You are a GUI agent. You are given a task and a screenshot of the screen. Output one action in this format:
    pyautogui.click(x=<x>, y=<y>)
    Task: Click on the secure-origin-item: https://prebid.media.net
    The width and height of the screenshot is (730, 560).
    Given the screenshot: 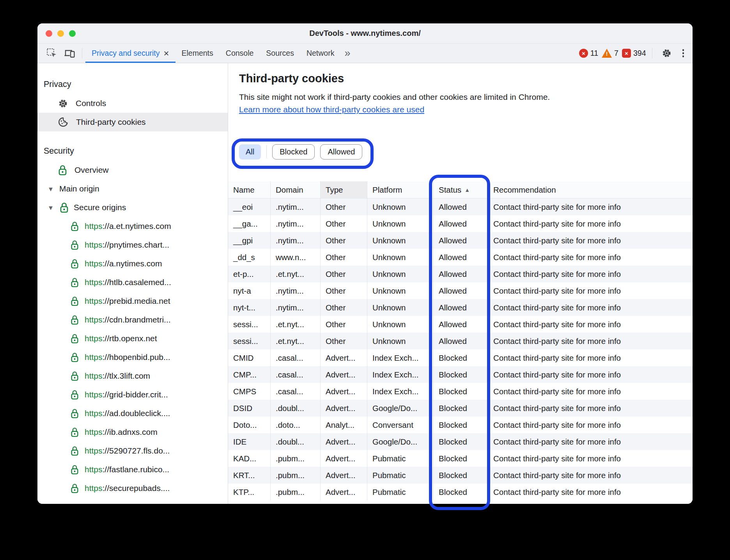 What is the action you would take?
    pyautogui.click(x=133, y=301)
    